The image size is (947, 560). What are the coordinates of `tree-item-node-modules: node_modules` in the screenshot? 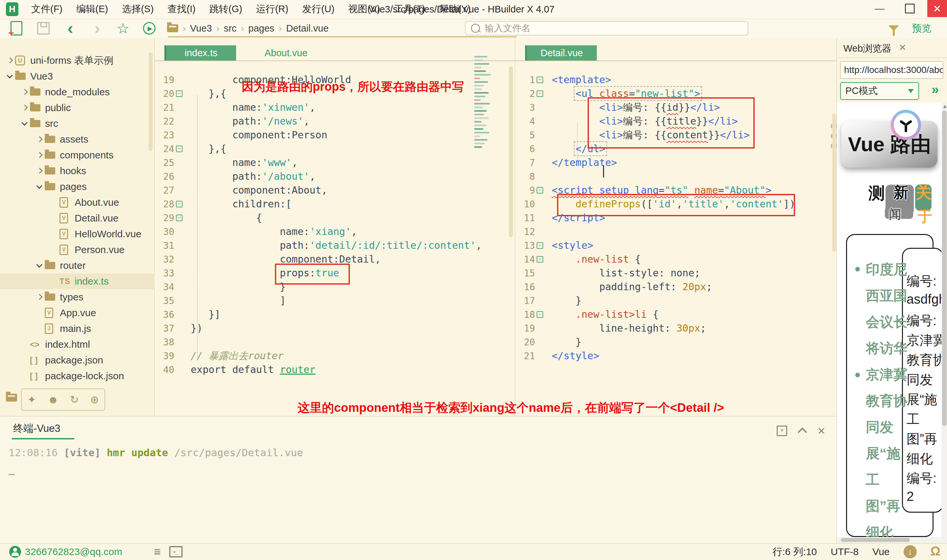 It's located at (87, 92).